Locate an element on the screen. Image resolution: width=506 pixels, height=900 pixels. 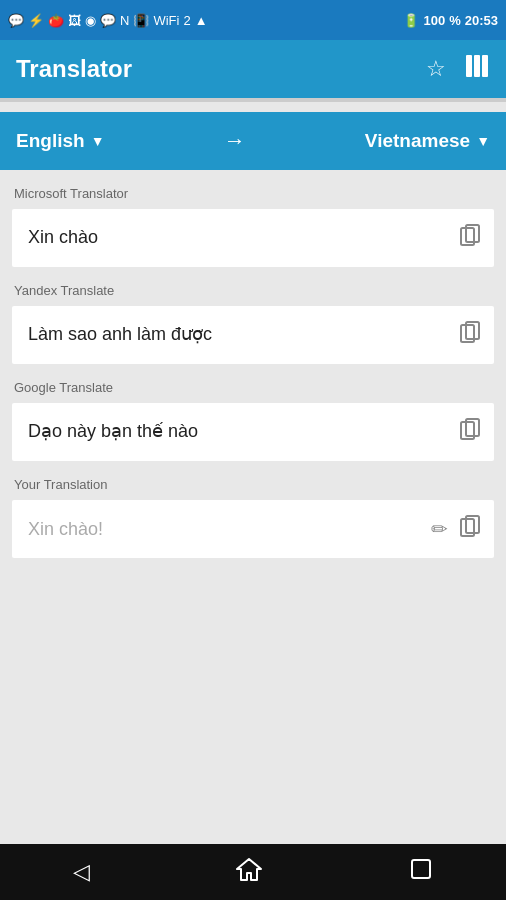
top-bar-actions: ☆ is located at coordinates (458, 69).